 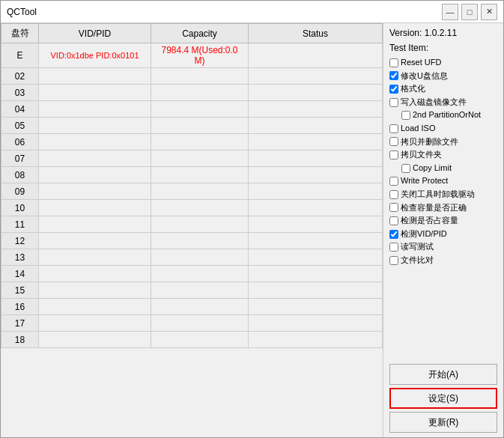 I want to click on checkbox-label: 关闭工具时卸载驱动, so click(x=437, y=195).